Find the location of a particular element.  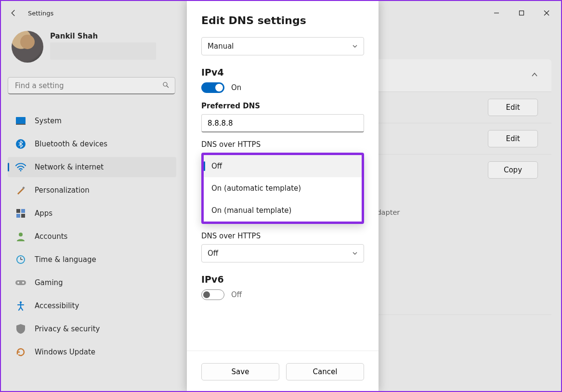

doh-option-manual: On (manual template) is located at coordinates (283, 210).